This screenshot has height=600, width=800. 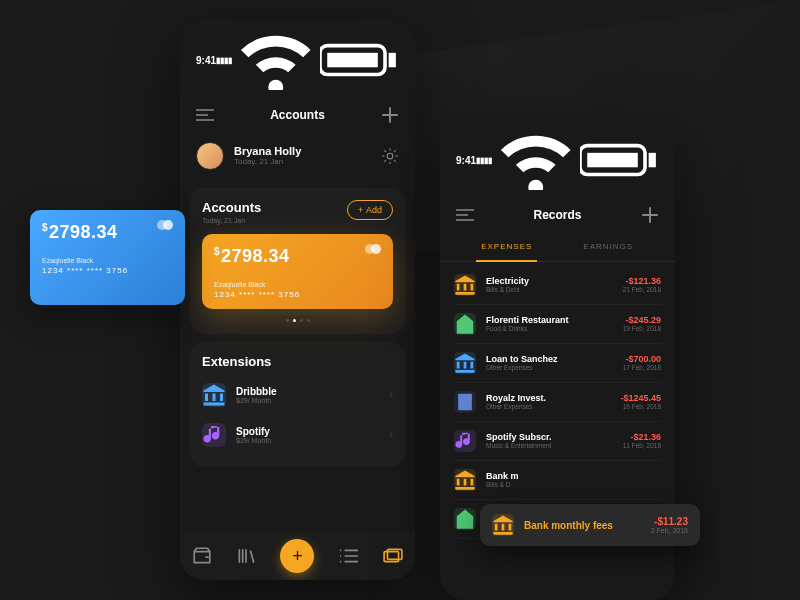 What do you see at coordinates (298, 261) in the screenshot?
I see `accounts-section: Accounts Today, 21 Jan + Add $2798.34 Ez…` at bounding box center [298, 261].